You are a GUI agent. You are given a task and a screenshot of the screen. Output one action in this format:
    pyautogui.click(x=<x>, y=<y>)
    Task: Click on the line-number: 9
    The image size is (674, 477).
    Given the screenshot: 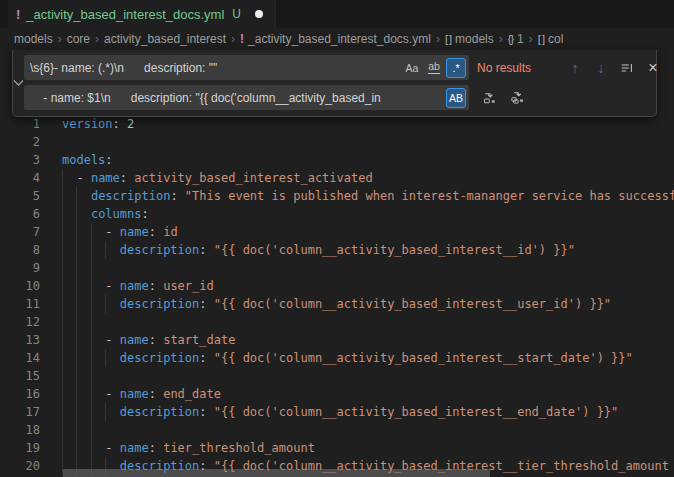 What is the action you would take?
    pyautogui.click(x=20, y=268)
    